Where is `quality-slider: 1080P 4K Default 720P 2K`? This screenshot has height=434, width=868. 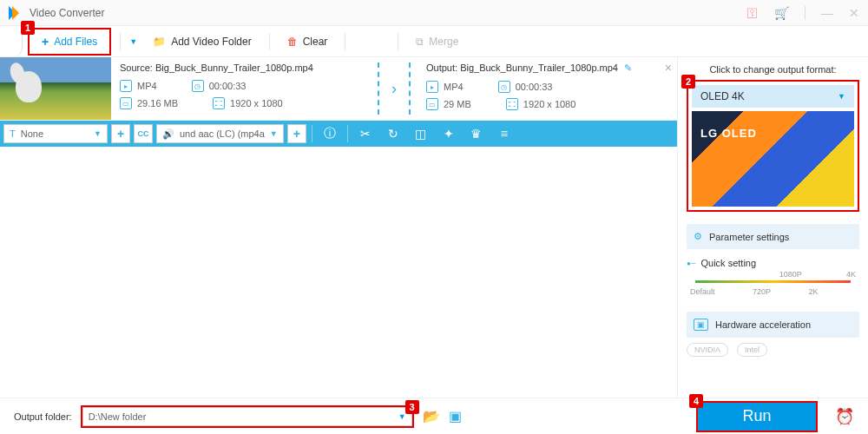 quality-slider: 1080P 4K Default 720P 2K is located at coordinates (773, 289).